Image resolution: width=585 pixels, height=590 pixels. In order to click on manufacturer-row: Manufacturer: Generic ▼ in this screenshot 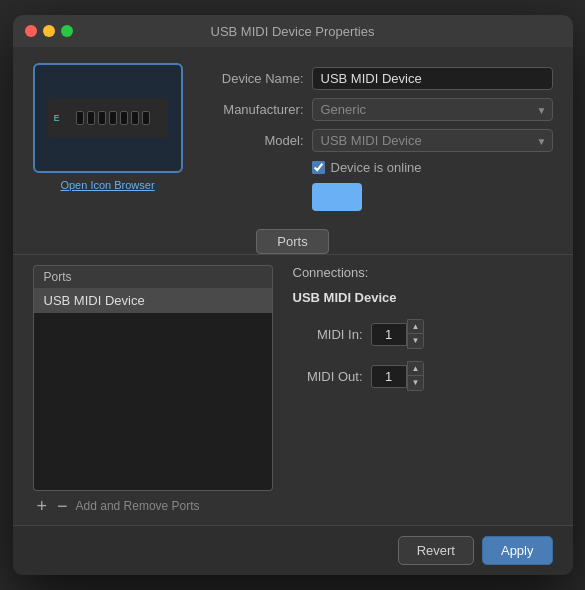, I will do `click(376, 110)`.